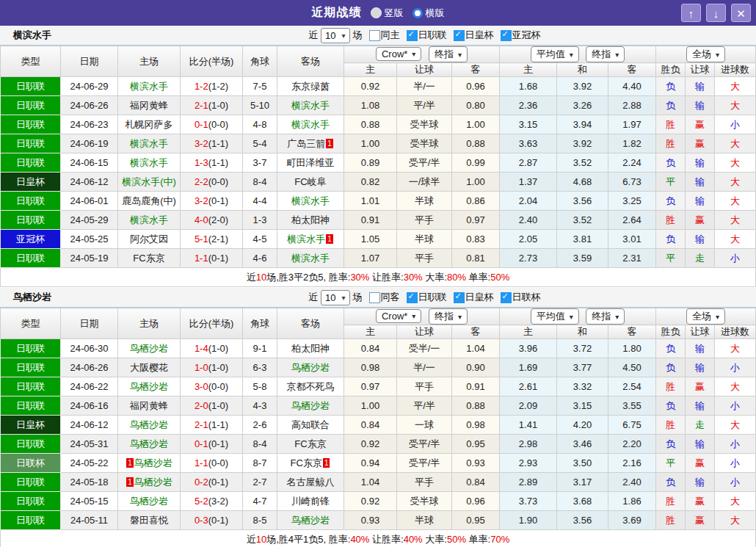  What do you see at coordinates (379, 163) in the screenshot?
I see `match-row: 日职联24-06-15横滨水手1-3(1-1)3-7町田泽维亚0.89受平/半0…` at bounding box center [379, 163].